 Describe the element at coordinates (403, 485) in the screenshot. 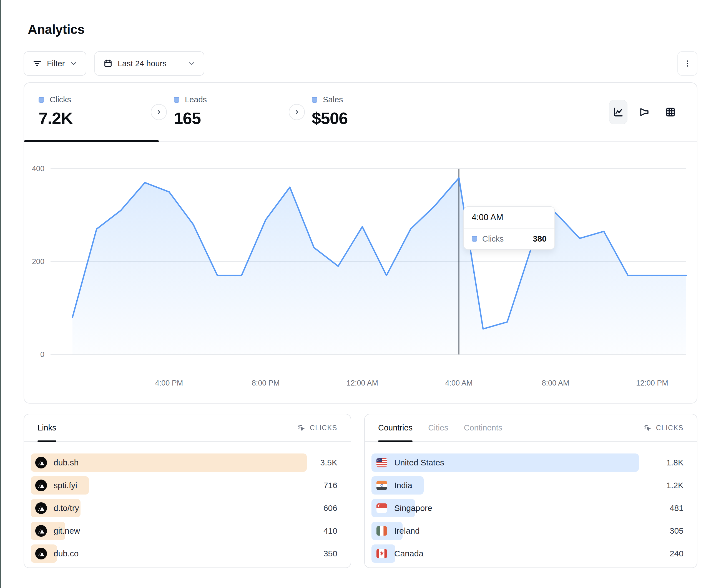

I see `country-label: India` at that location.